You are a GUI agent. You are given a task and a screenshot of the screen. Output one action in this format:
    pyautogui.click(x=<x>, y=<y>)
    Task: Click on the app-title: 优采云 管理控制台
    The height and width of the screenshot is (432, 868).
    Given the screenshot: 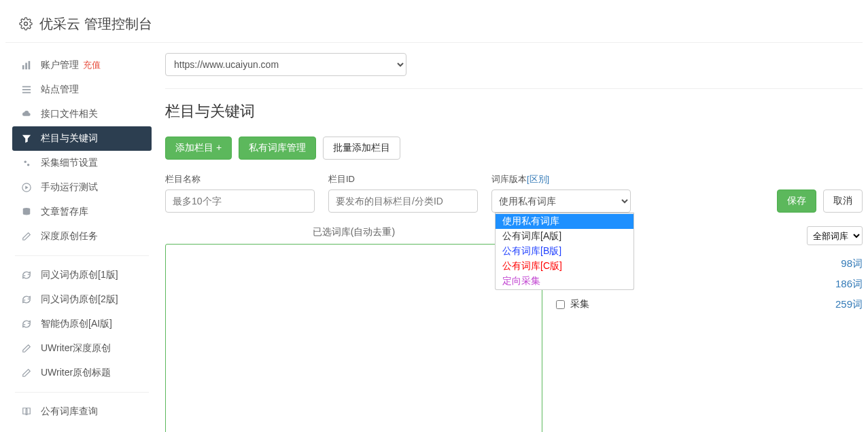 What is the action you would take?
    pyautogui.click(x=96, y=24)
    